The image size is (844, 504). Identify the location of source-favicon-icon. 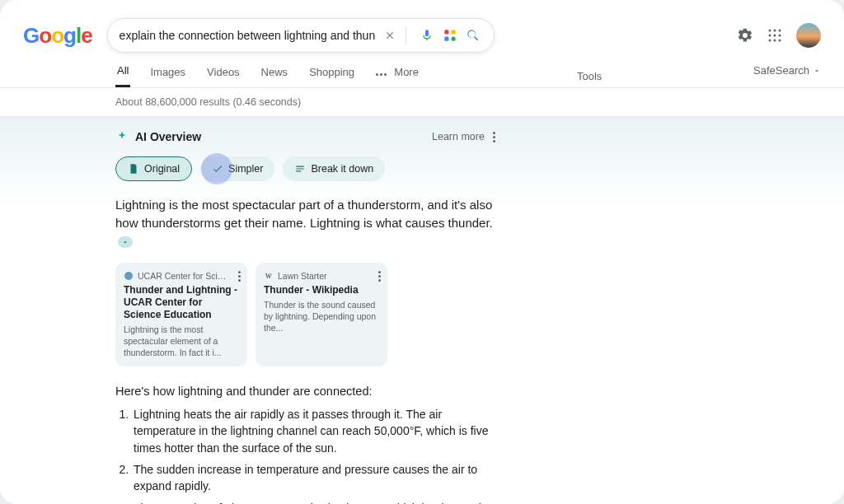
(129, 276).